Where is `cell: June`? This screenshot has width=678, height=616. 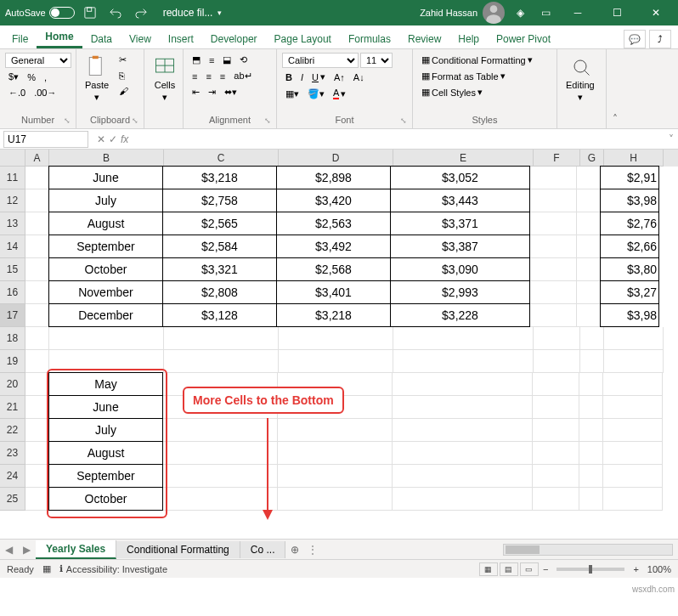
cell: June is located at coordinates (105, 407).